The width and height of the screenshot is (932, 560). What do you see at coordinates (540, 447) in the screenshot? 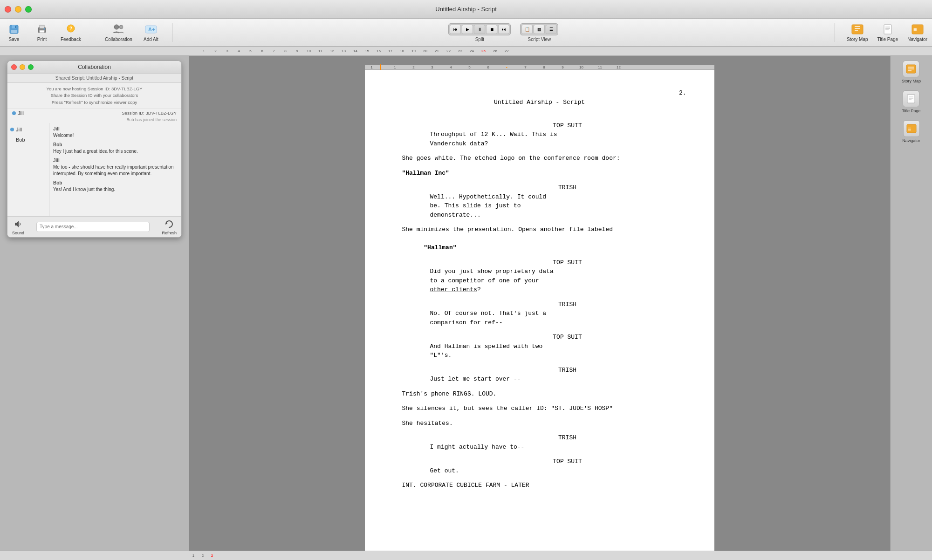
I see `dialogue-trish-4: I might actually have to--` at bounding box center [540, 447].